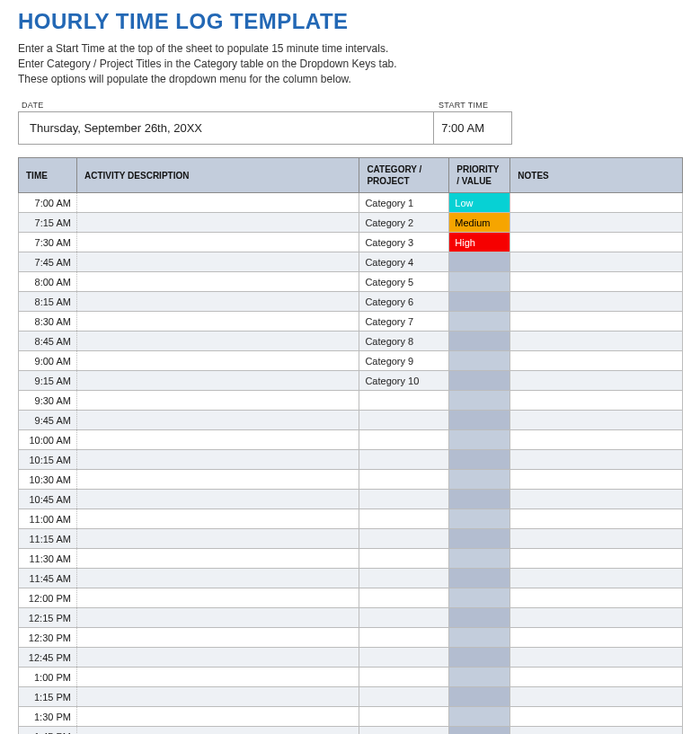 Image resolution: width=700 pixels, height=734 pixels. I want to click on cell-category: Category 10, so click(404, 381).